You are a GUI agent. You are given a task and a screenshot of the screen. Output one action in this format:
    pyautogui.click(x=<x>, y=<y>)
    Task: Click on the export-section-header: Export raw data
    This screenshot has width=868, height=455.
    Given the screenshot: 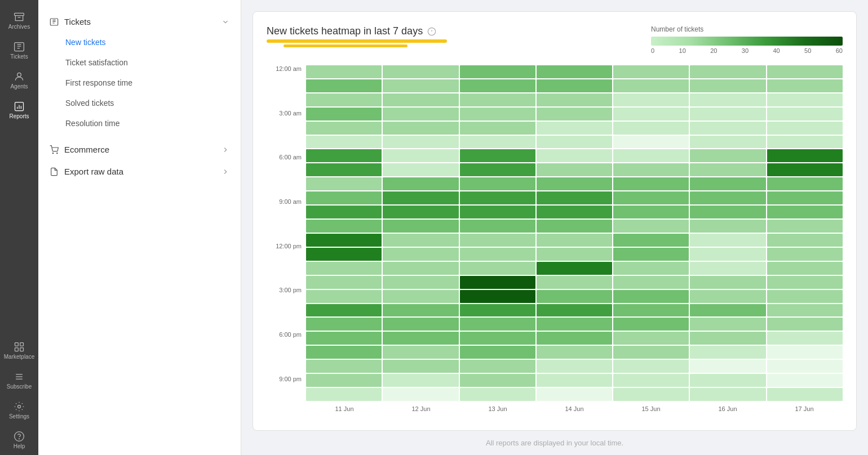 What is the action you would take?
    pyautogui.click(x=140, y=171)
    